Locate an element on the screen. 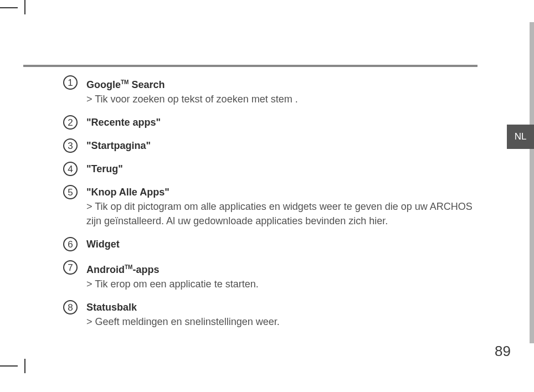 The width and height of the screenshot is (534, 392). language-tab-label: NL is located at coordinates (521, 137).